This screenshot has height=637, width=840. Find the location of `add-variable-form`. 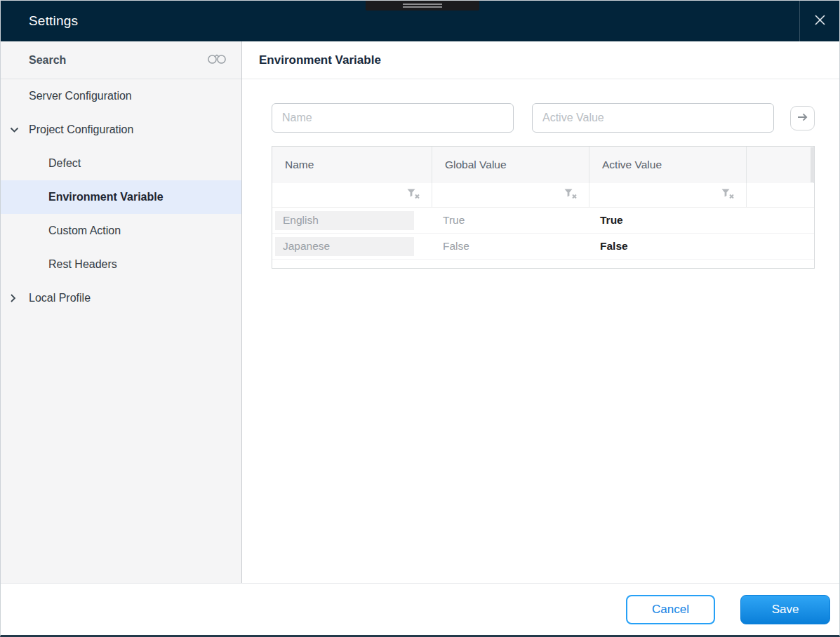

add-variable-form is located at coordinates (543, 118).